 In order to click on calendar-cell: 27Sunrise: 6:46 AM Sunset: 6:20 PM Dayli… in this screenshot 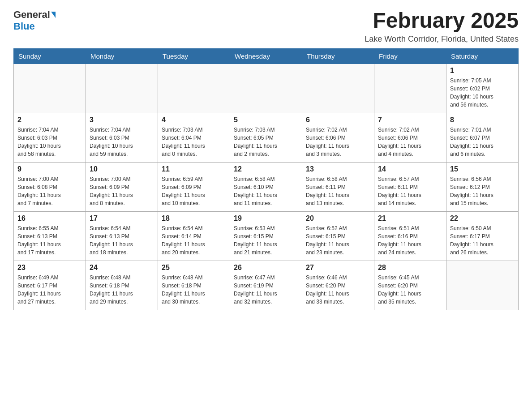, I will do `click(339, 285)`.